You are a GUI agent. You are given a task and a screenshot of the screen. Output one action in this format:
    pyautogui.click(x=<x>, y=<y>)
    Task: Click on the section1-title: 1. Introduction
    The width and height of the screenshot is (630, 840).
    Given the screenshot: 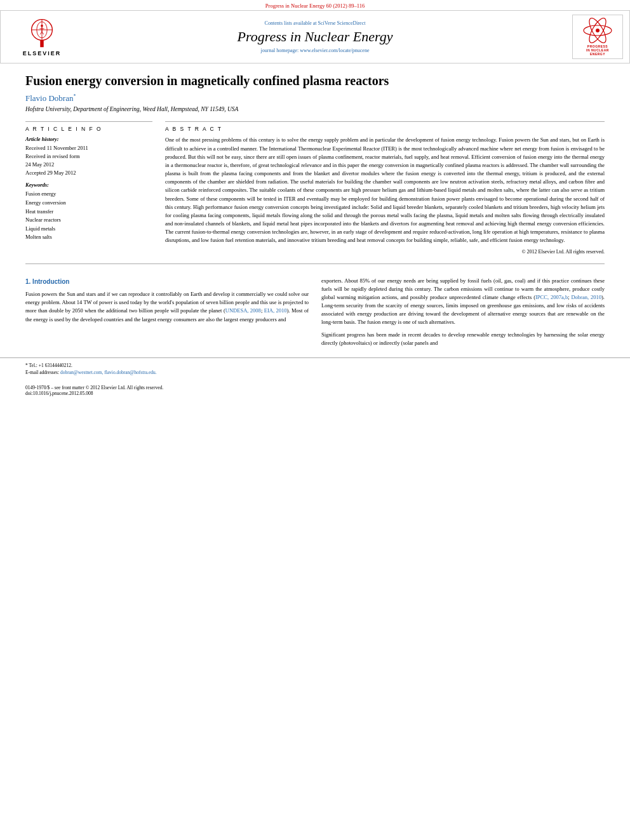 What is the action you would take?
    pyautogui.click(x=167, y=282)
    